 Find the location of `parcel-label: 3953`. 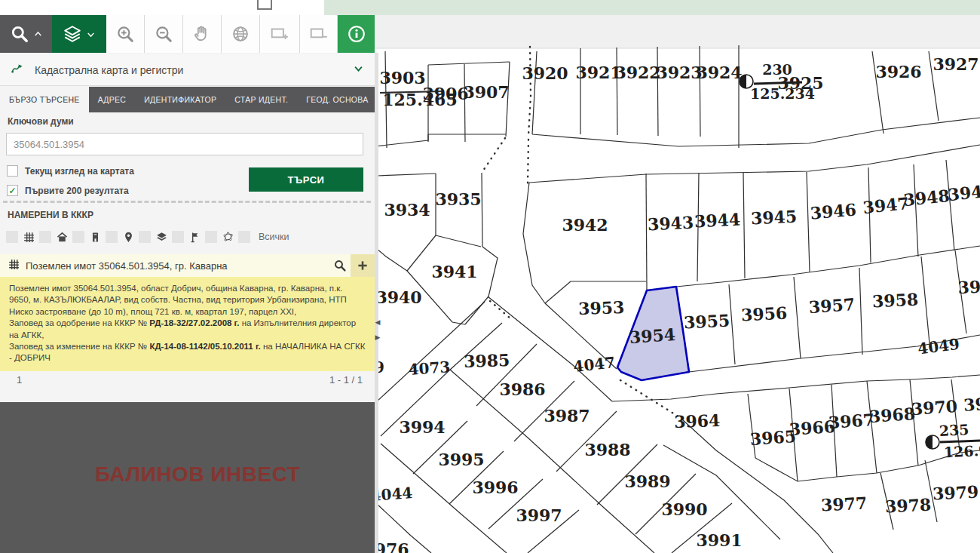

parcel-label: 3953 is located at coordinates (602, 308).